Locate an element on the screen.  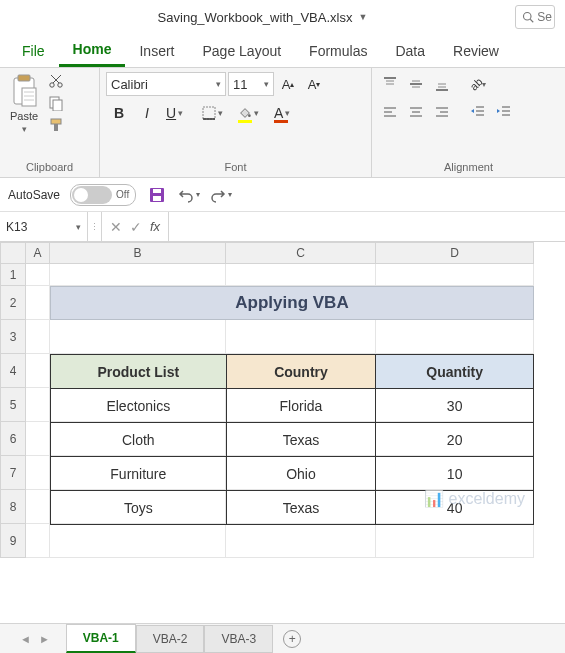
group-font: Calibri▾ 11▾ A▴ A▾ B I U▾ ▾ ▾ A▾ Font is located at coordinates (236, 122).